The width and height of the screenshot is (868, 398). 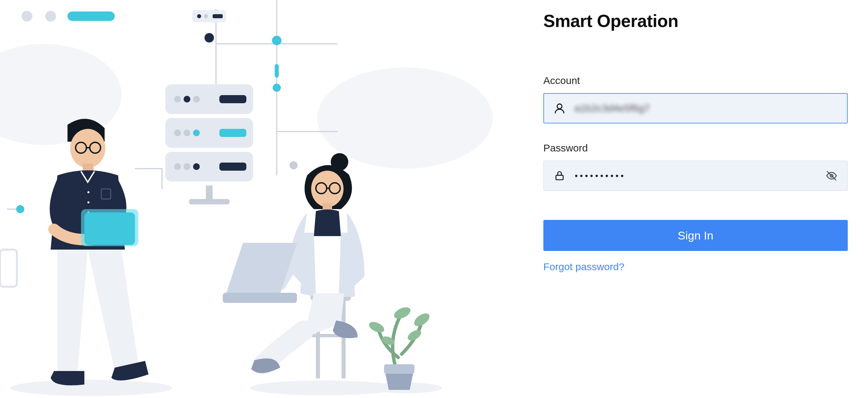 What do you see at coordinates (560, 108) in the screenshot?
I see `user-icon` at bounding box center [560, 108].